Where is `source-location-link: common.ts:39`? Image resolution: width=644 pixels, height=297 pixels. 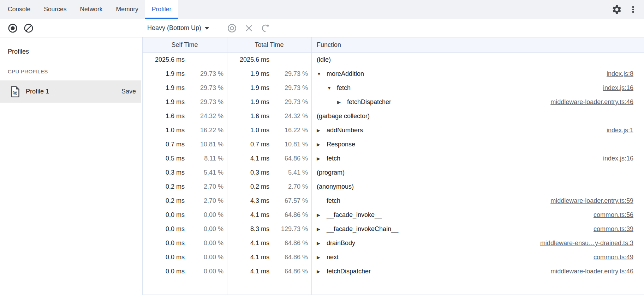
source-location-link: common.ts:39 is located at coordinates (610, 229).